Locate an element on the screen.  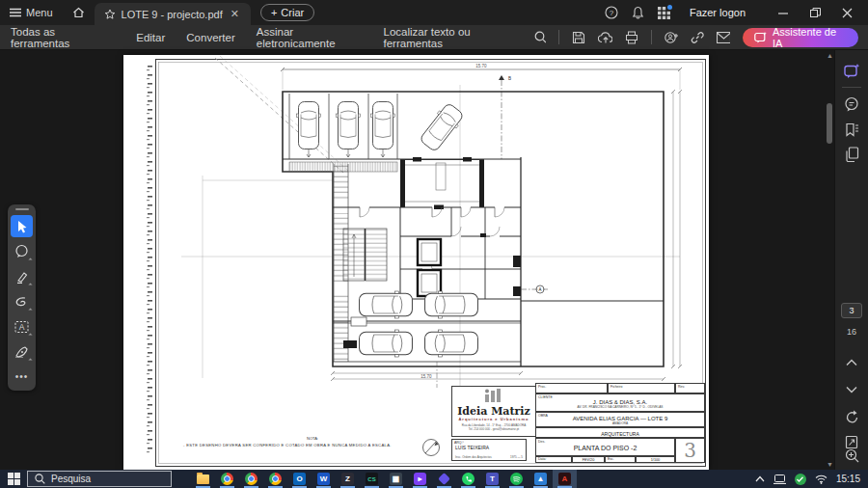
search-label: Localizar texto ou ferramentas is located at coordinates (456, 38).